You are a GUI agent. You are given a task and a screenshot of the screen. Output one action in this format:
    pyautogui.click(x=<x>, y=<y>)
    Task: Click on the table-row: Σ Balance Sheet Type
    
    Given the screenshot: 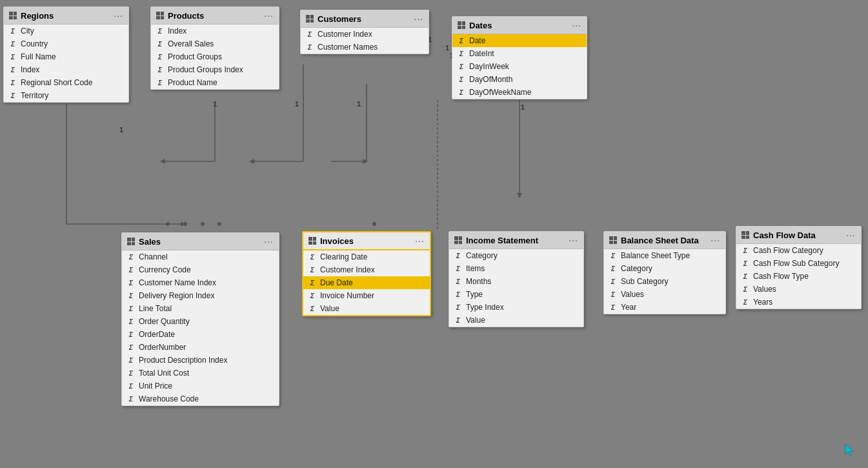 What is the action you would take?
    pyautogui.click(x=665, y=256)
    